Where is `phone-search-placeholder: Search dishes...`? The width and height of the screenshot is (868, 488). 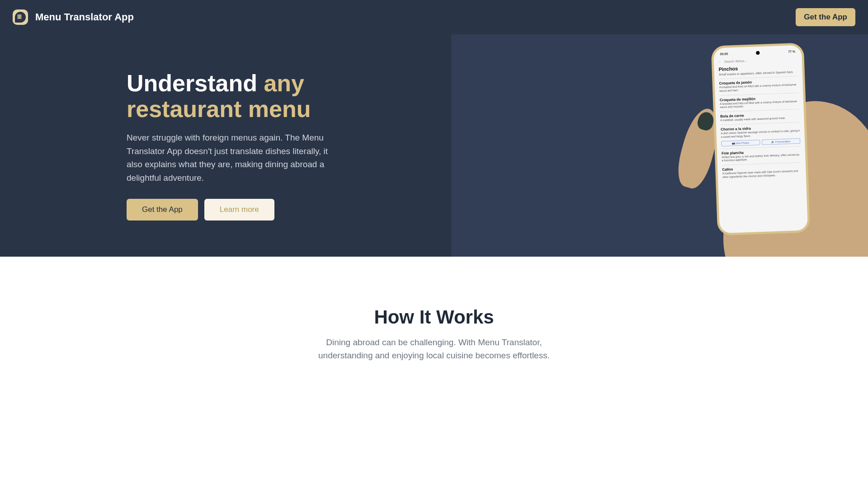 phone-search-placeholder: Search dishes... is located at coordinates (736, 61).